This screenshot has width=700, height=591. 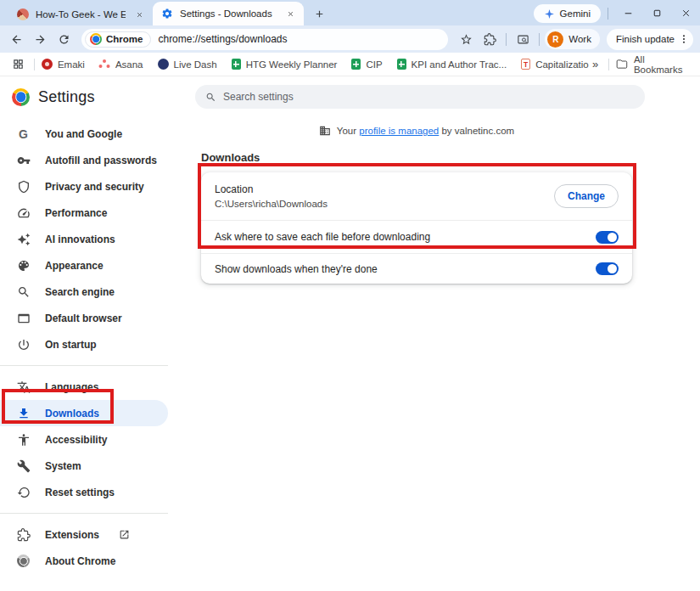 I want to click on sidebar-divider, so click(x=84, y=513).